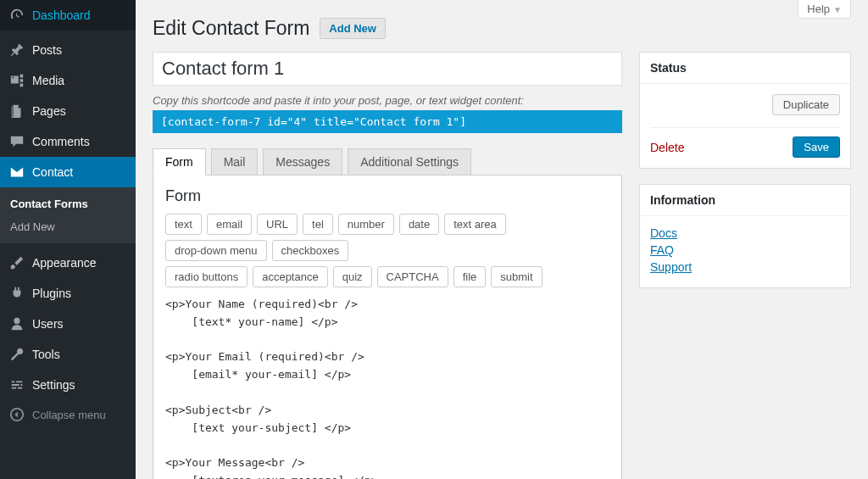 The width and height of the screenshot is (868, 479). I want to click on form-panel-title: Form, so click(387, 197).